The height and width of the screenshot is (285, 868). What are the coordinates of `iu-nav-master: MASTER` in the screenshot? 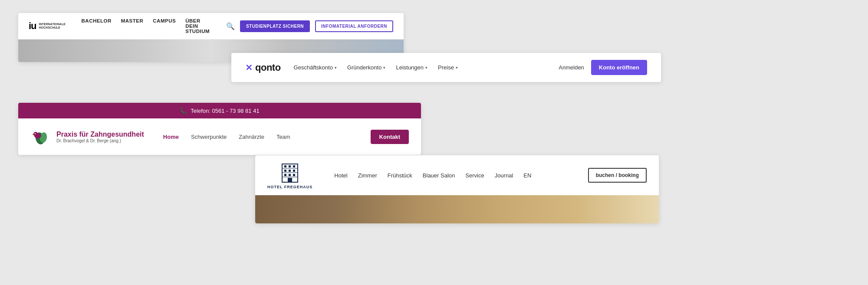 It's located at (132, 26).